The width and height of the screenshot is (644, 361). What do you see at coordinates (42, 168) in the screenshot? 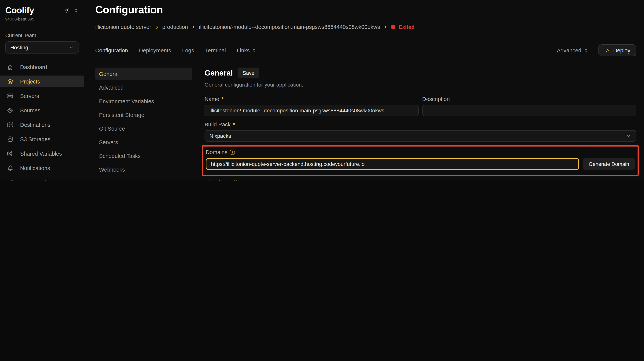
I see `sidebar-item-notifications: Notifications` at bounding box center [42, 168].